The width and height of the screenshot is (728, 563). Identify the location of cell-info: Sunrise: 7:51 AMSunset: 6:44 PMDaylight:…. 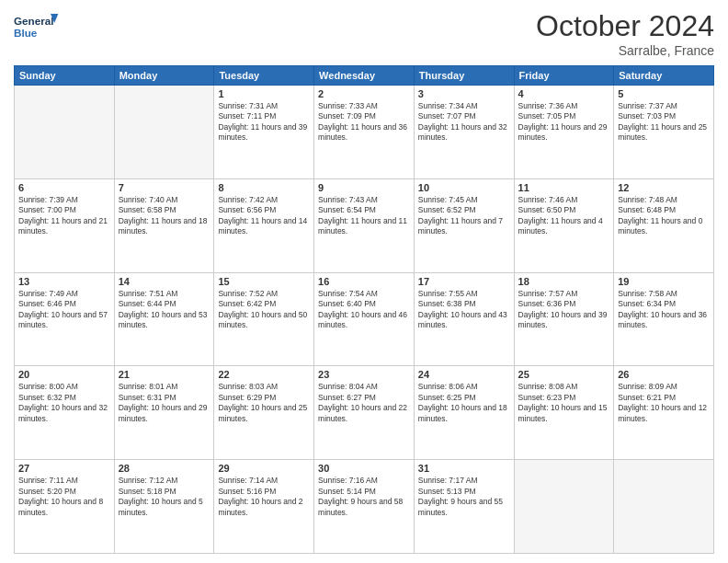
(165, 310).